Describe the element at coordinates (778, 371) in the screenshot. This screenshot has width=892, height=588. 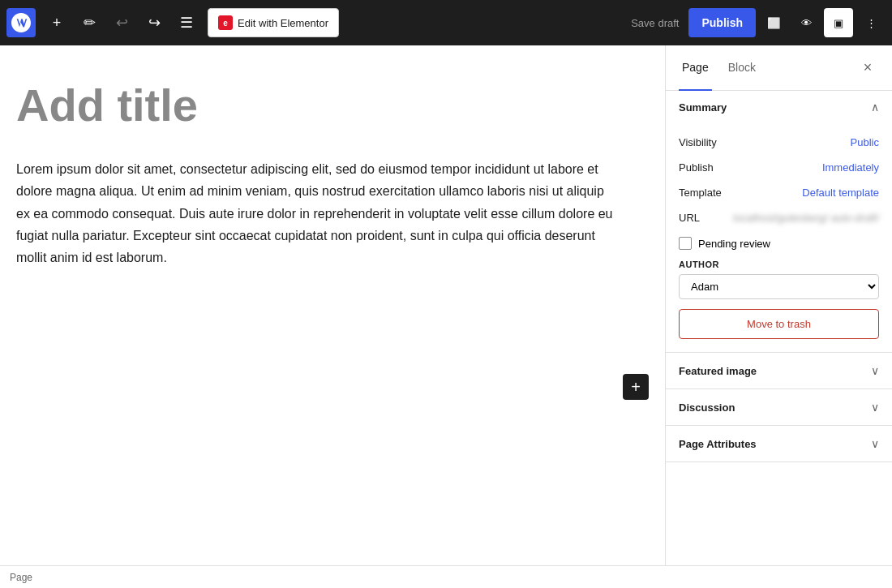
I see `featured-image-section: Featured image ∨` at that location.